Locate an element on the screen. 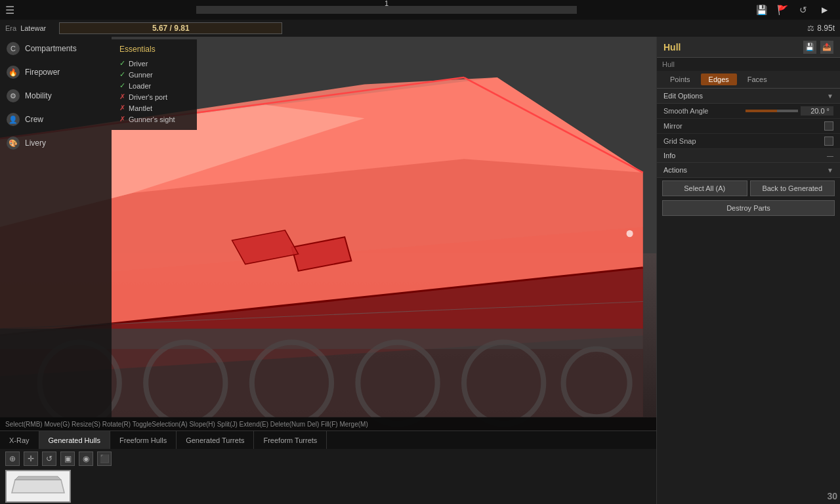 This screenshot has width=840, height=504. action-row-1: Select All (A) Back to Generated is located at coordinates (748, 188).